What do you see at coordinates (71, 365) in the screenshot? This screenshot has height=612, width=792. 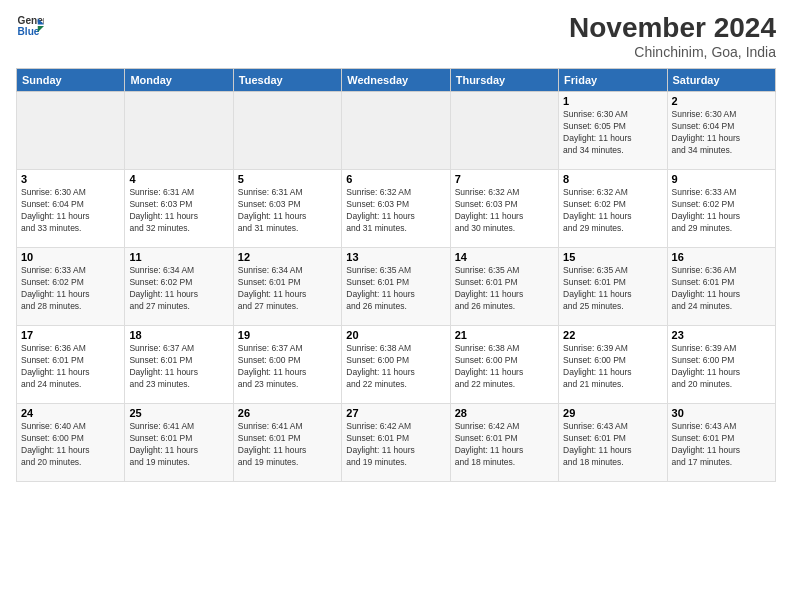 I see `calendar-cell: 17Sunrise: 6:36 AMSunset: 6:01 PMDayligh…` at bounding box center [71, 365].